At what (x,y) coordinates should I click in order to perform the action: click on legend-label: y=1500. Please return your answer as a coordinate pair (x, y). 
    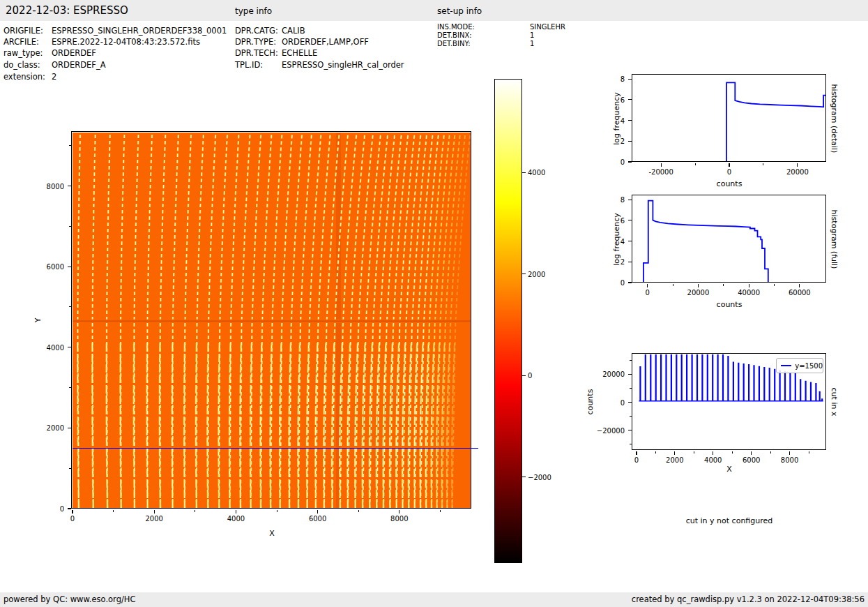
    Looking at the image, I should click on (809, 366).